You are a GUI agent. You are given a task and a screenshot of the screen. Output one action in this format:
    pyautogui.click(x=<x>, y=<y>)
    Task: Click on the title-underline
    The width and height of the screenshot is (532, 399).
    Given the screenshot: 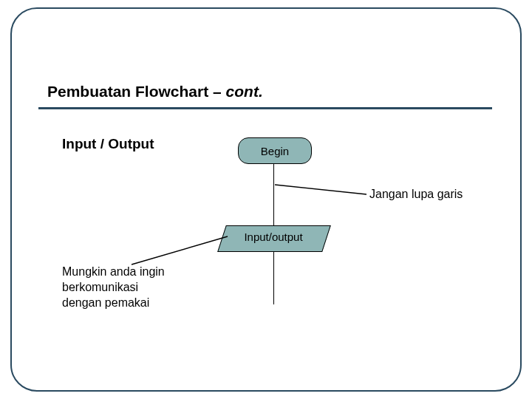 What is the action you would take?
    pyautogui.click(x=265, y=108)
    